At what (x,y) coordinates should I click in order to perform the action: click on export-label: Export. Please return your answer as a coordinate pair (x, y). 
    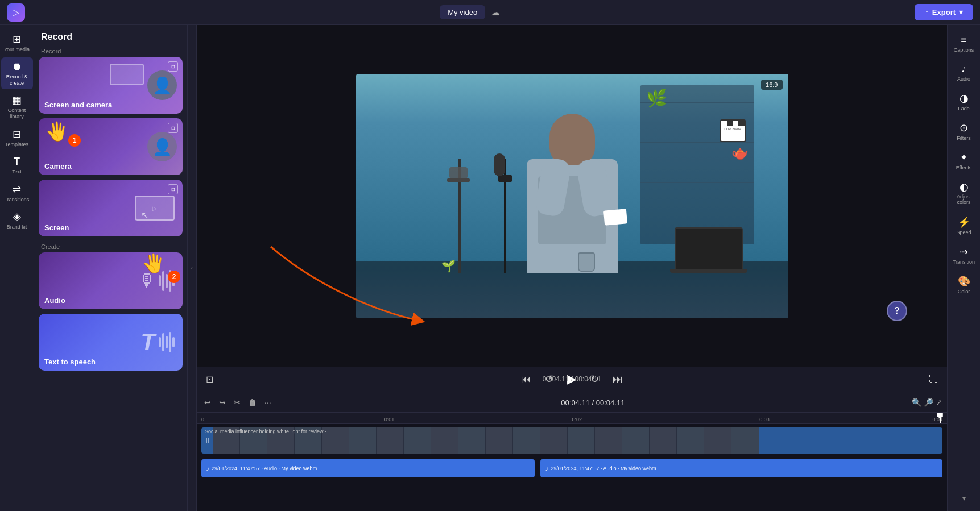
    Looking at the image, I should click on (944, 13).